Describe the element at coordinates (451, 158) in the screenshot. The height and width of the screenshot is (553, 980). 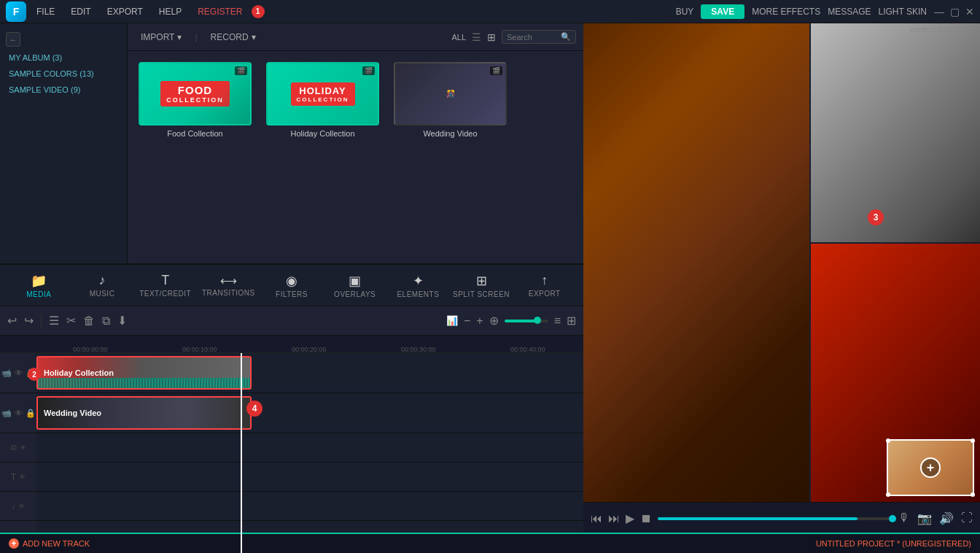
I see `media-item-wedding: 🎊 🎬 Wedding Video` at that location.